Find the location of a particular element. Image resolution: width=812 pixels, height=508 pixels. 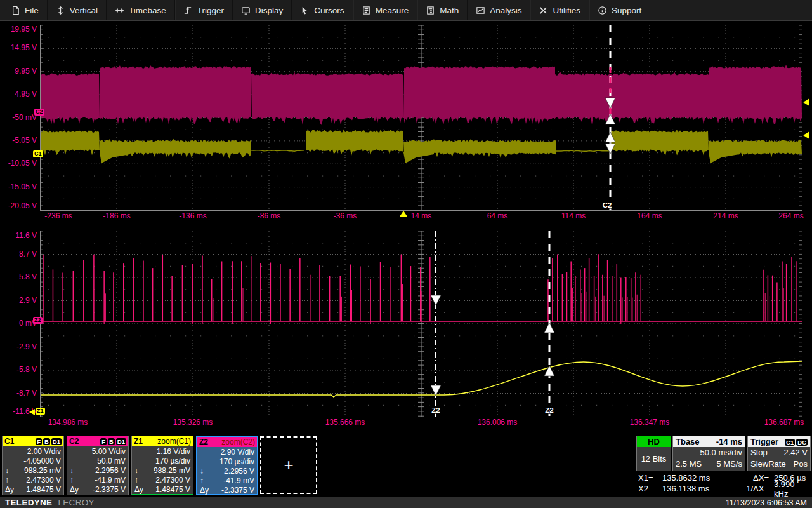

min-arrow-icon: ↓ is located at coordinates (74, 471).